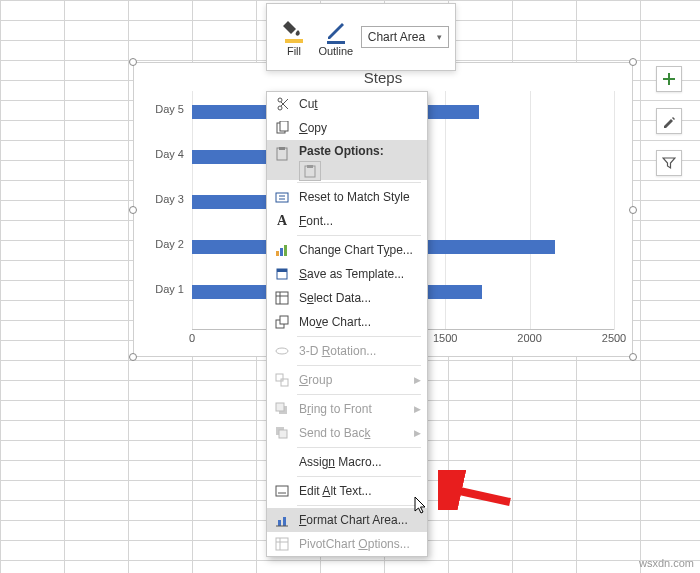 The height and width of the screenshot is (573, 700). Describe the element at coordinates (405, 37) in the screenshot. I see `chart-element-selector: Chart Area ▾` at that location.